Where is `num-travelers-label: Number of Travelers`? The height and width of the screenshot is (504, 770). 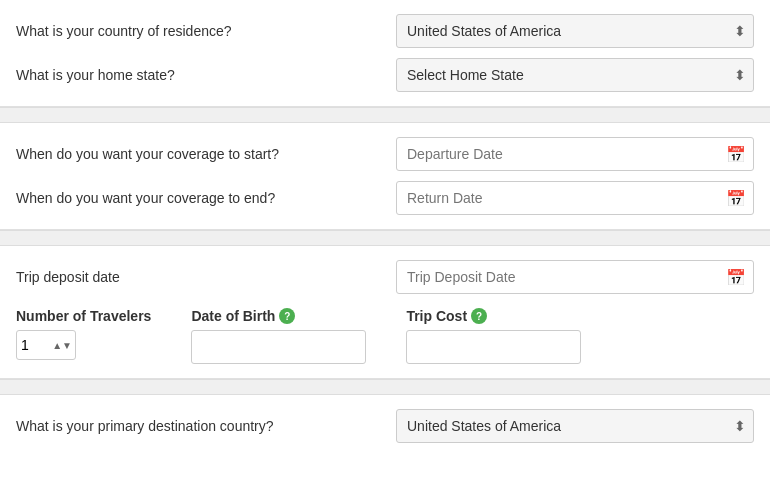
num-travelers-label: Number of Travelers is located at coordinates (84, 316).